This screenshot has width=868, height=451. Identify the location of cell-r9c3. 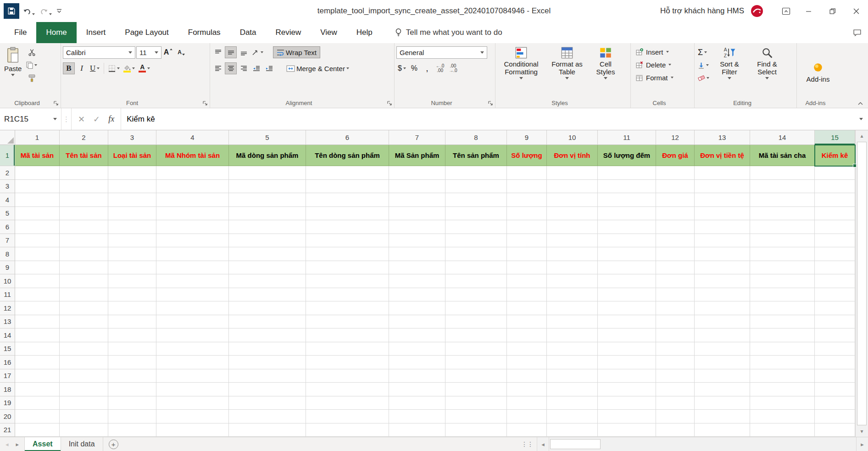
(132, 268).